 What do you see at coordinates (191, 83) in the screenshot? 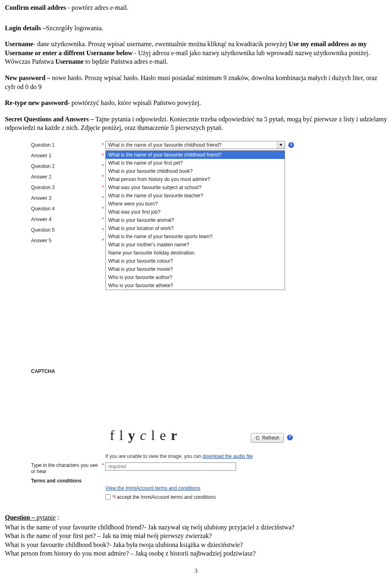
I see `new-password-text: nowe hasło. Proszę wpisać hasło. Hasło m…` at bounding box center [191, 83].